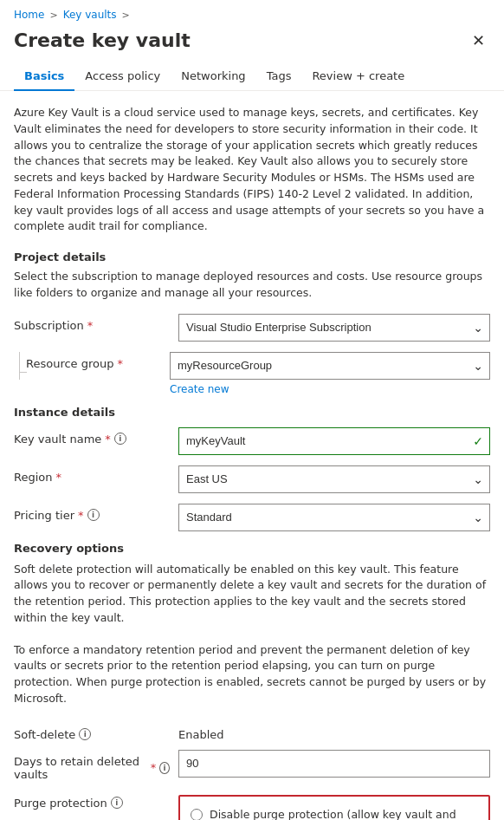 This screenshot has height=820, width=504. I want to click on project-details-desc: Select the subscription to manage deploy…, so click(252, 285).